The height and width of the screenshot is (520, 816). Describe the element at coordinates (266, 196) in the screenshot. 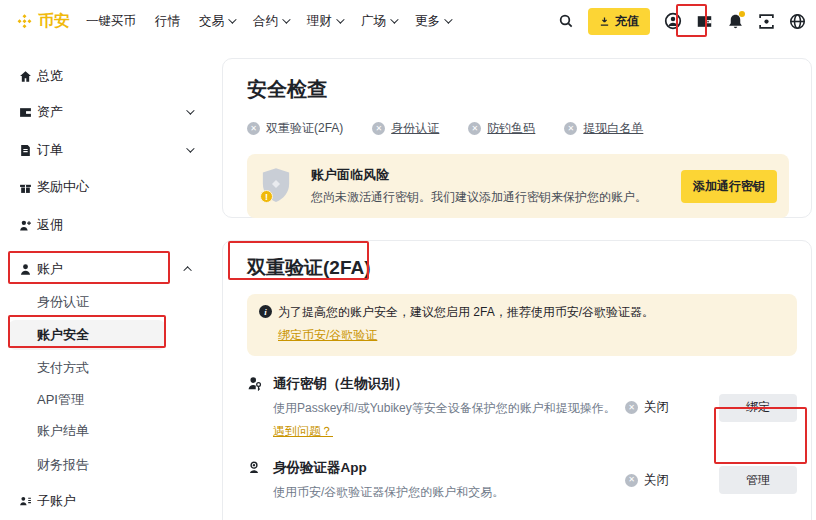

I see `warning-icon: !` at that location.